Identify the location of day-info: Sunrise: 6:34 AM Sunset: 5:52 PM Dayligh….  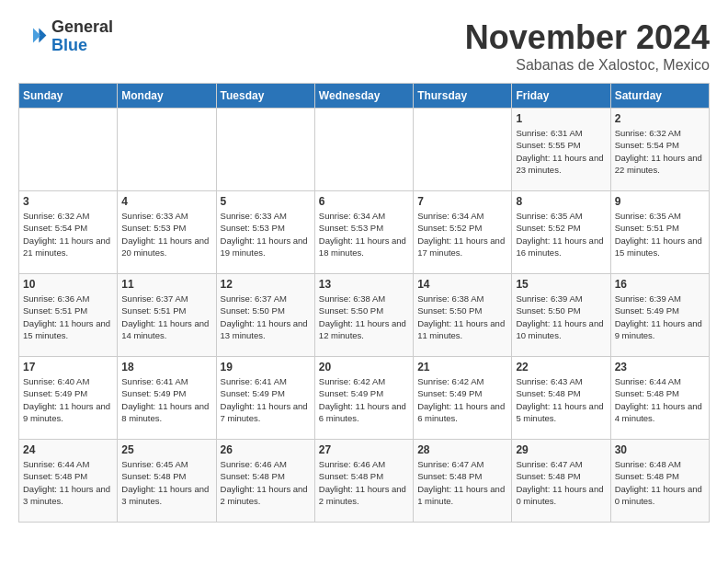
(462, 234).